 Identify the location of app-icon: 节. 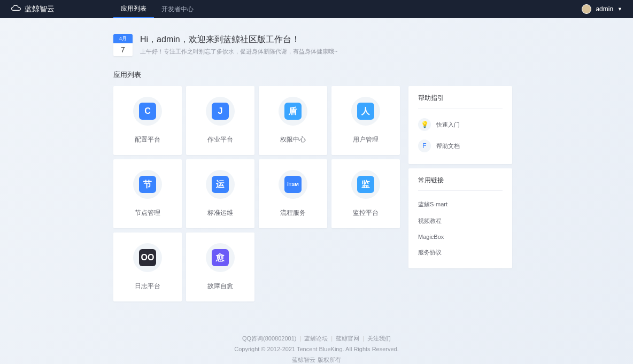
(148, 184).